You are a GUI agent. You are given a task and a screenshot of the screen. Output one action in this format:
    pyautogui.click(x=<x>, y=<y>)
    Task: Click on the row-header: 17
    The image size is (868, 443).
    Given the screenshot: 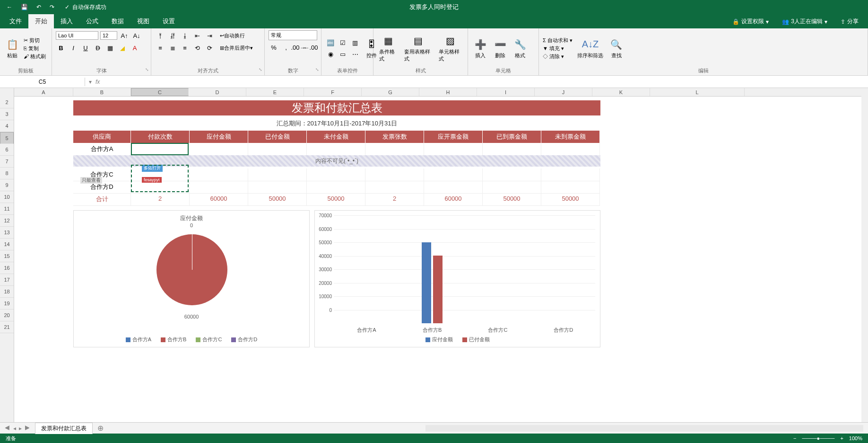 What is the action you would take?
    pyautogui.click(x=7, y=280)
    